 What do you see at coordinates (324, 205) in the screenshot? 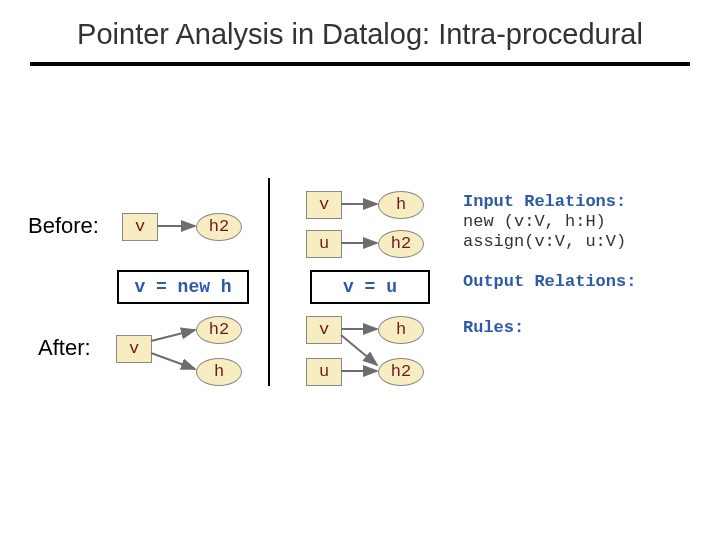
I see `node-v-before-c2: v` at bounding box center [324, 205].